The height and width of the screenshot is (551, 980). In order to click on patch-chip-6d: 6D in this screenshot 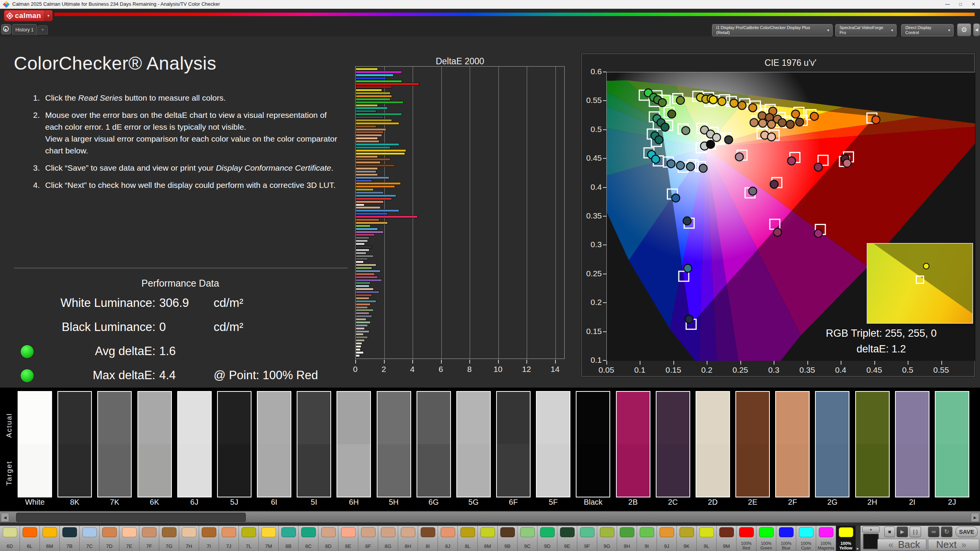, I will do `click(10, 538)`.